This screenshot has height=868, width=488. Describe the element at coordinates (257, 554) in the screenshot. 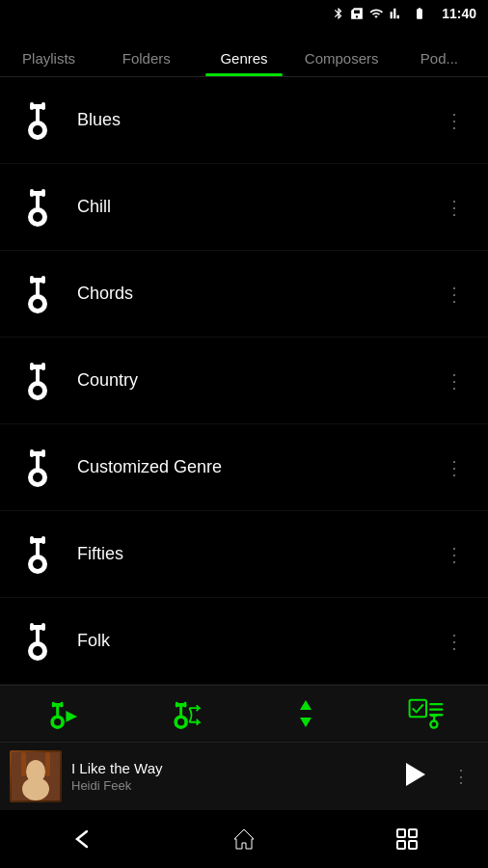

I see `genre-name: Fifties` at that location.